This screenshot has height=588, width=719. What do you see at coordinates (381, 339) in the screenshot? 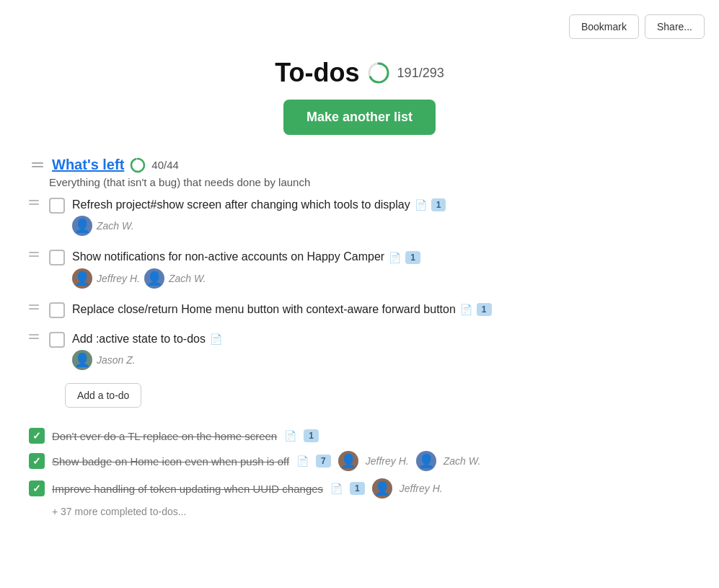
I see `todo-text-row: Add :active state to to-dos📄` at bounding box center [381, 339].